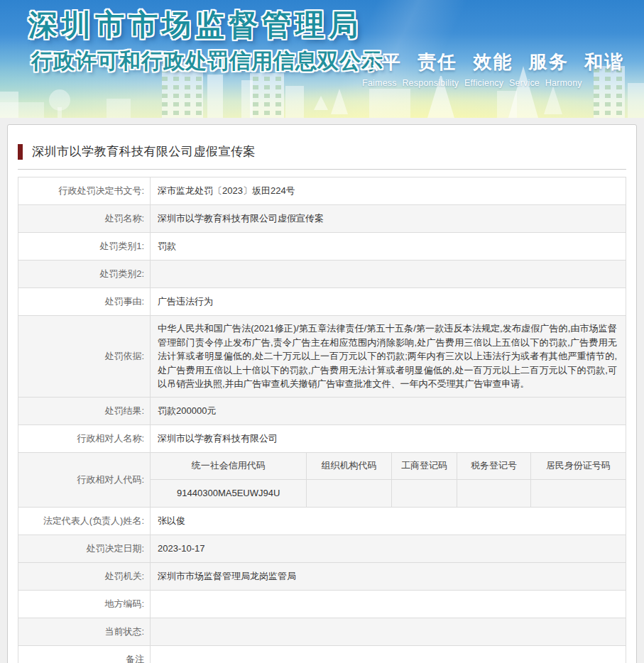 Image resolution: width=644 pixels, height=663 pixels. I want to click on site-title: 深圳市市场监督管理局, so click(195, 26).